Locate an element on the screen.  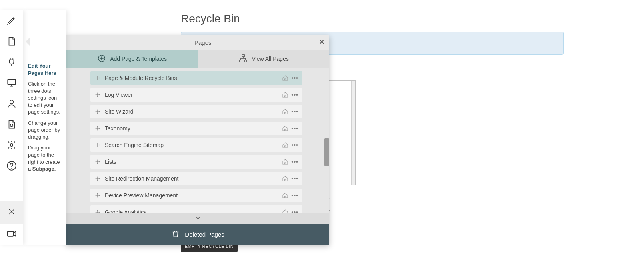
help-panel-p2: Change your page order by dragging. is located at coordinates (45, 130).